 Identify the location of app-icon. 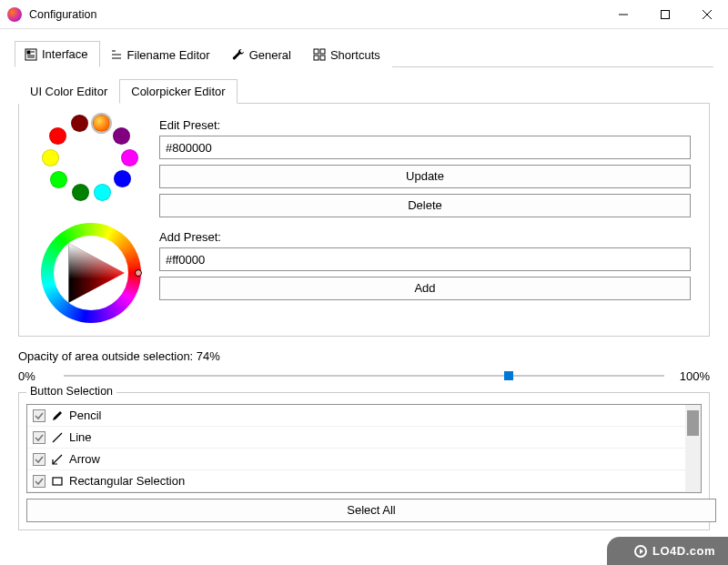
(15, 15).